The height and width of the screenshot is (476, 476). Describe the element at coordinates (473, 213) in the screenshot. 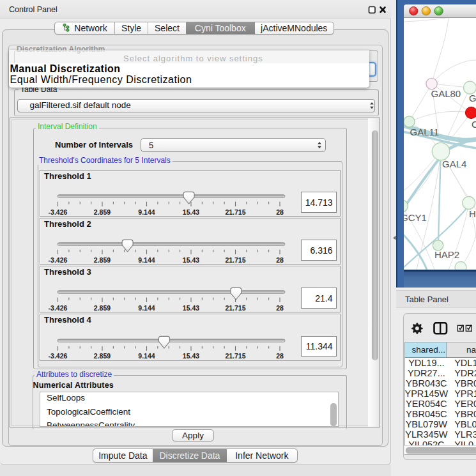

I see `svg-text: H` at that location.